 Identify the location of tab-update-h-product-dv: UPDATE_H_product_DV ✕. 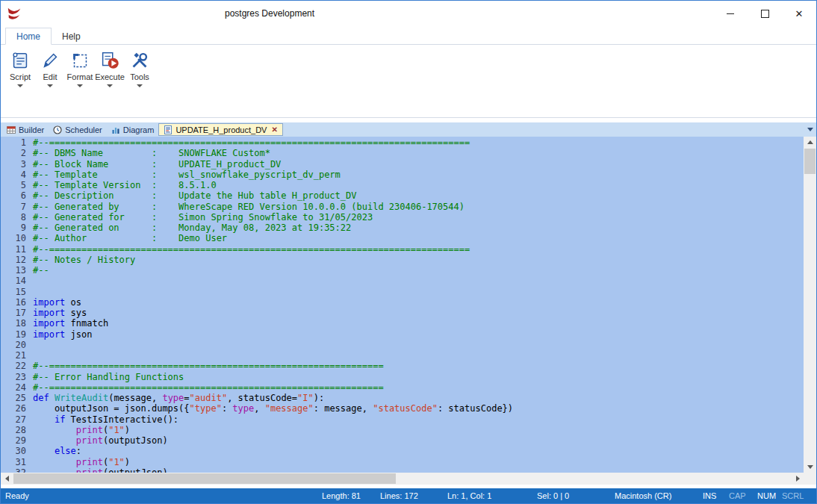
(220, 130).